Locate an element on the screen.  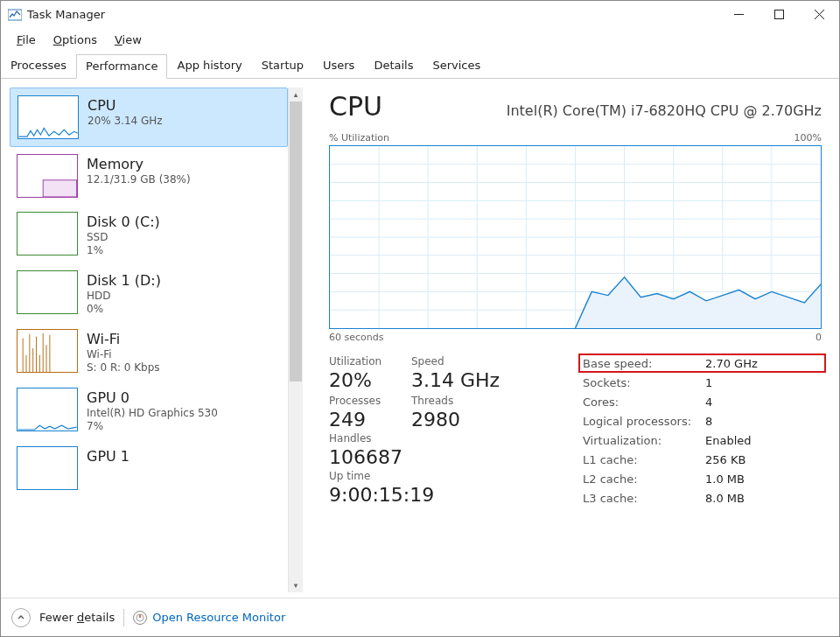
kv-value: 2.70 GHz is located at coordinates (732, 364).